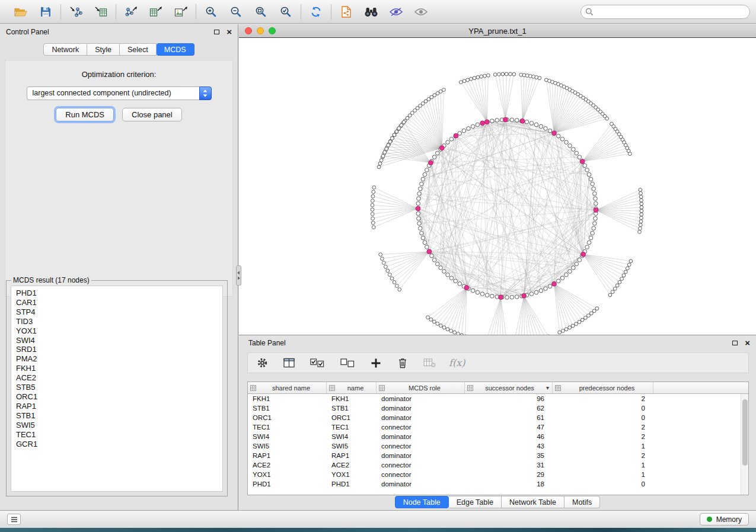 The image size is (756, 532). Describe the element at coordinates (76, 12) in the screenshot. I see `import-network-icon` at that location.